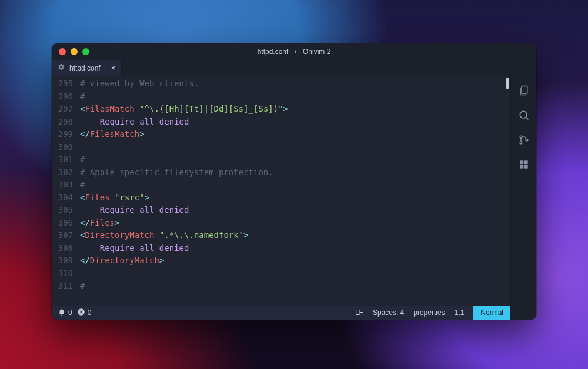 The height and width of the screenshot is (369, 588). Describe the element at coordinates (87, 68) in the screenshot. I see `tab-httpd-conf: httpd.conf ×` at that location.